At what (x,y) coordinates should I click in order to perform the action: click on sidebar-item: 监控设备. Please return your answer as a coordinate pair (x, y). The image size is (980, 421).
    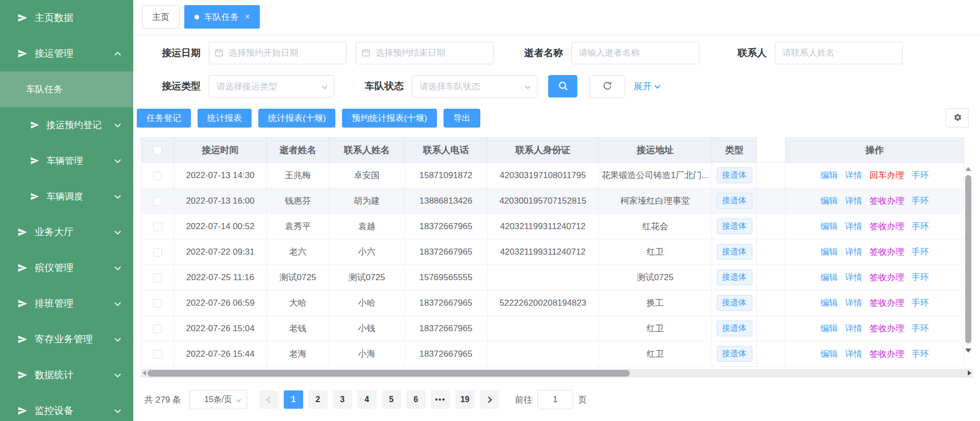
    Looking at the image, I should click on (66, 407).